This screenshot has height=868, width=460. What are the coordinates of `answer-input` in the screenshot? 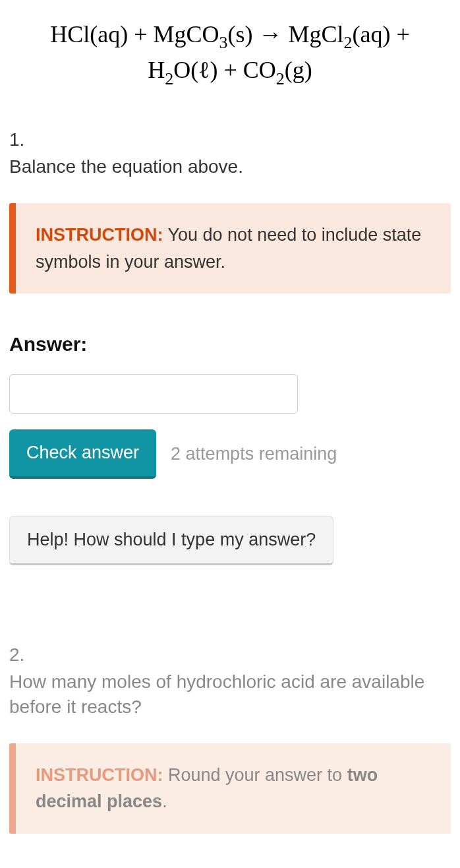 It's located at (154, 394).